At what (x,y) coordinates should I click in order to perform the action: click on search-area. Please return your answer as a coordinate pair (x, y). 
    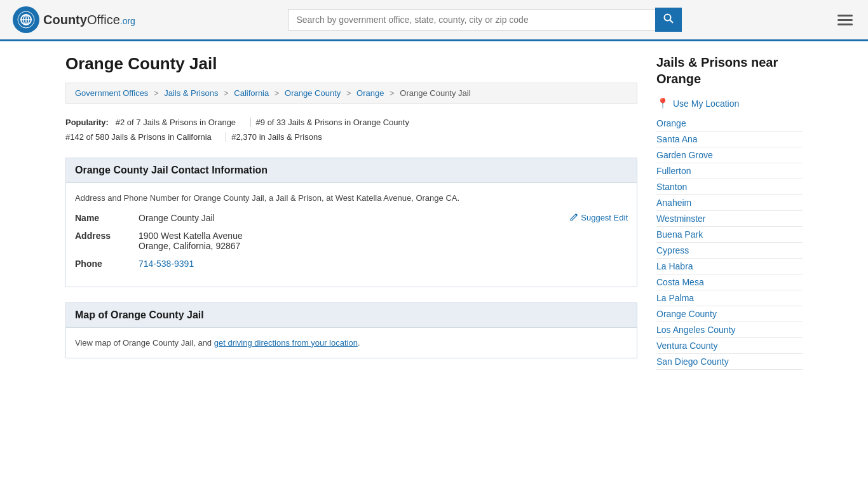
    Looking at the image, I should click on (485, 20).